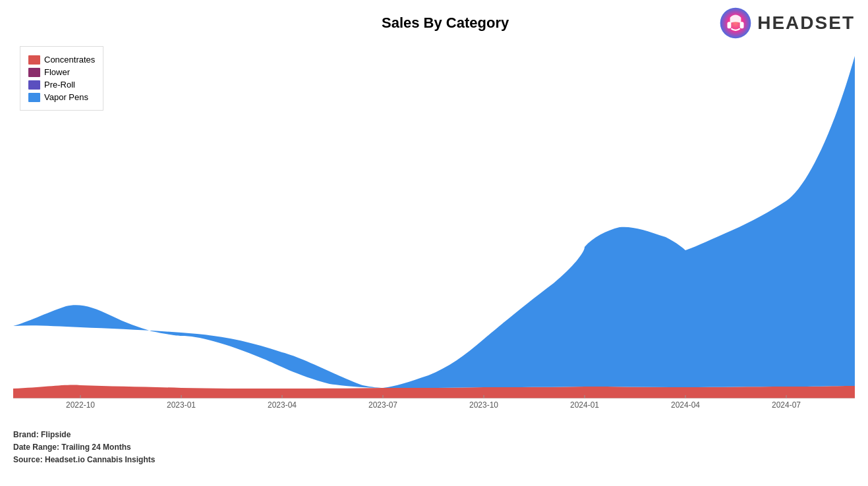  Describe the element at coordinates (34, 72) in the screenshot. I see `flower-swatch` at that location.